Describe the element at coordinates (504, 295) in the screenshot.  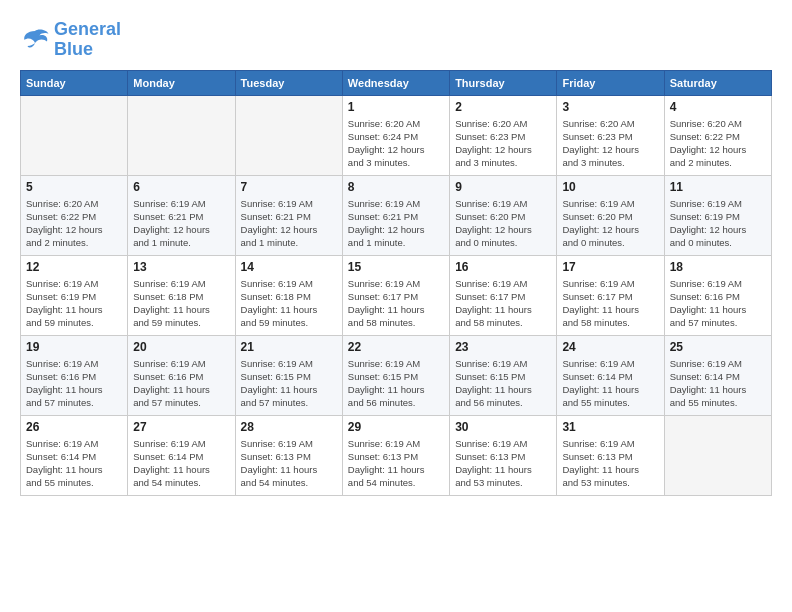
I see `calendar-cell: 16Sunrise: 6:19 AM Sunset: 6:17 PM Dayli…` at that location.